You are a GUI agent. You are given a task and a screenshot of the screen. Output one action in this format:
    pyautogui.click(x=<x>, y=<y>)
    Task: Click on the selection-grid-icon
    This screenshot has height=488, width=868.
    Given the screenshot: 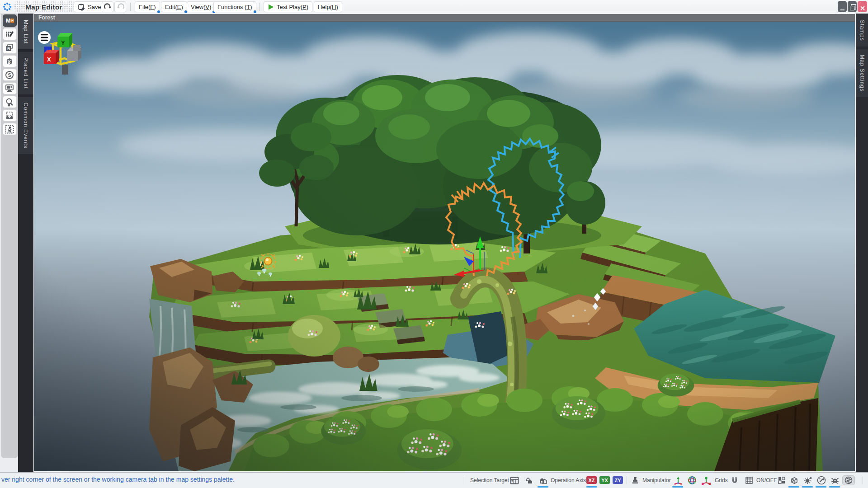 What is the action you would take?
    pyautogui.click(x=514, y=481)
    